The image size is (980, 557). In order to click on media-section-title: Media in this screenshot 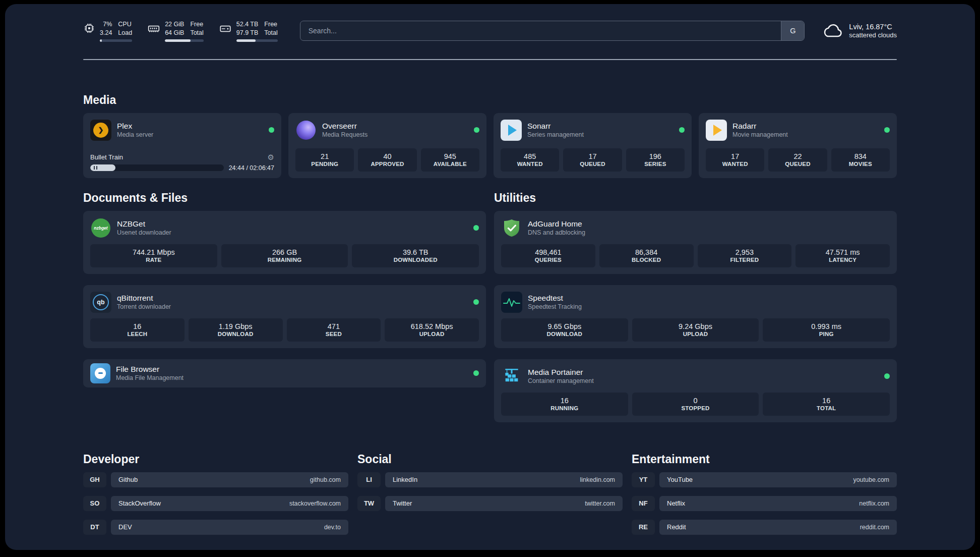, I will do `click(490, 100)`.